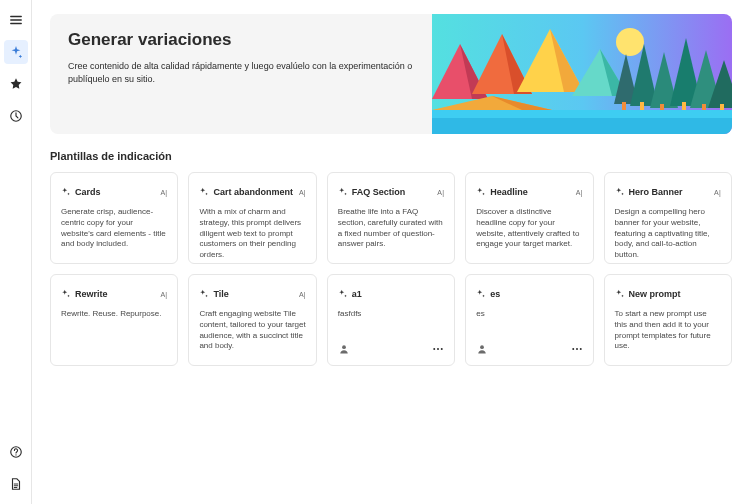 The width and height of the screenshot is (750, 504). I want to click on history-icon, so click(16, 116).